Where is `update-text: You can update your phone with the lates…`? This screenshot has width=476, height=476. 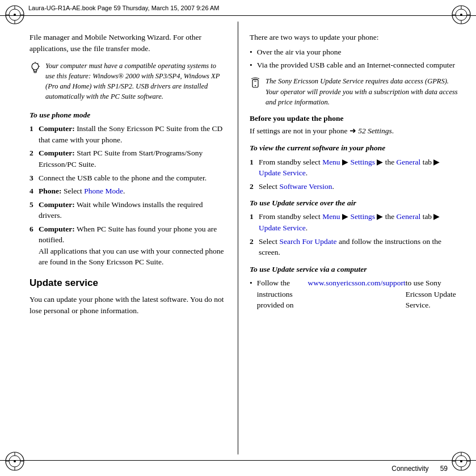 update-text: You can update your phone with the lates… is located at coordinates (127, 305).